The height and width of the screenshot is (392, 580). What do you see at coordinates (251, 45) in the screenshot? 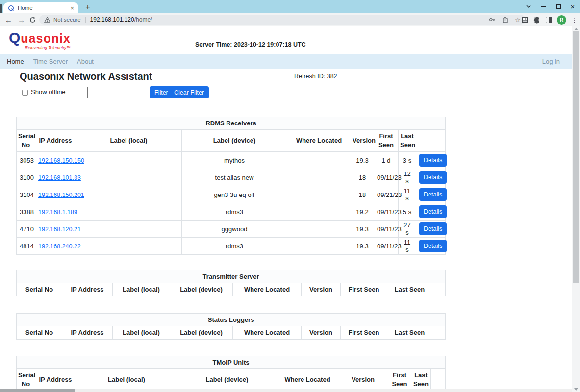
I see `server-time: Server Time: 2023-10-12 19:07:18 UTC` at bounding box center [251, 45].